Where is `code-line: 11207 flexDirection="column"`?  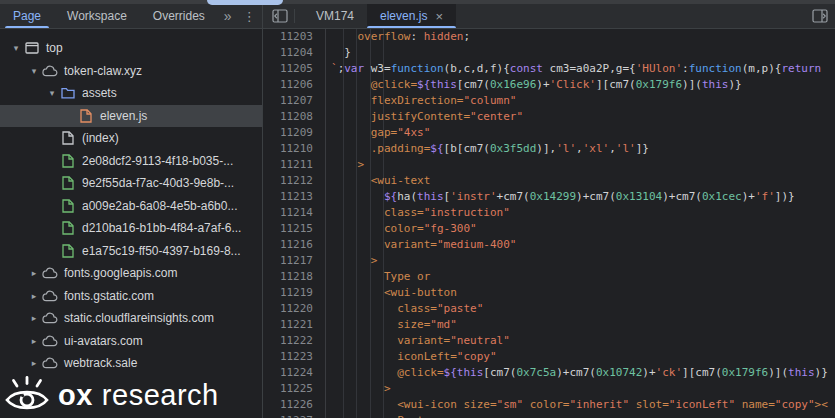
code-line: 11207 flexDirection="column" is located at coordinates (549, 101).